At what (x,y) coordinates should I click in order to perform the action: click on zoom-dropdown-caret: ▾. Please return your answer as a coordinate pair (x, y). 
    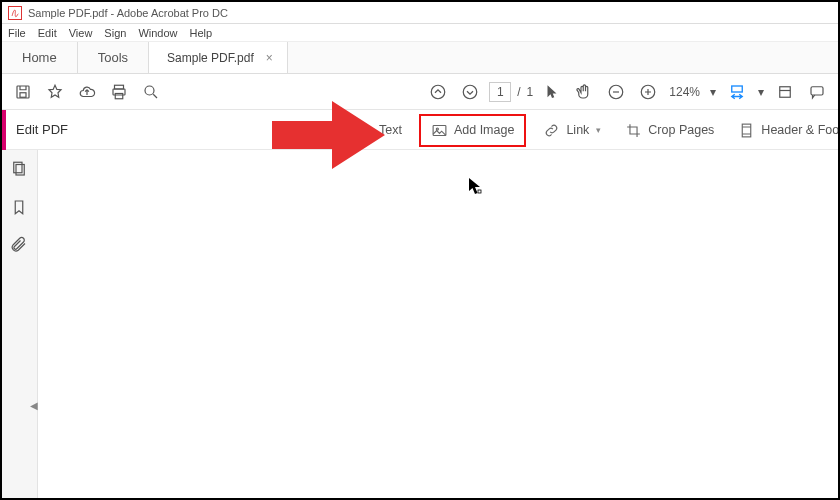
    Looking at the image, I should click on (713, 92).